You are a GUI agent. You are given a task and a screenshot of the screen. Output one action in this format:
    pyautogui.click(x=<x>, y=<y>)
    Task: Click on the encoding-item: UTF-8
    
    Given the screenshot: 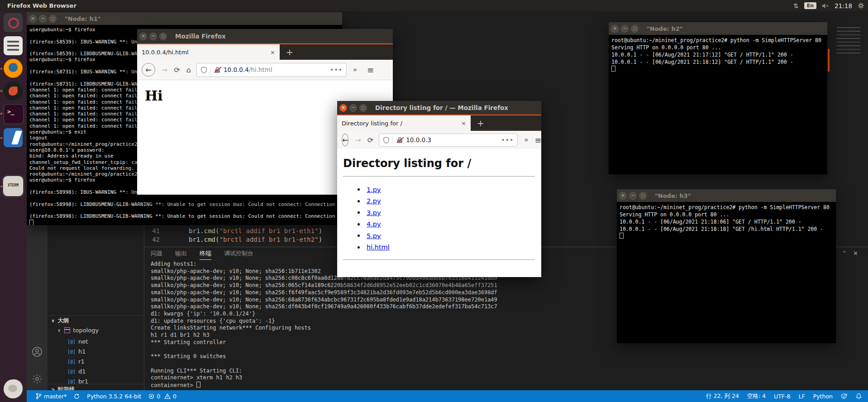 What is the action you would take?
    pyautogui.click(x=782, y=397)
    